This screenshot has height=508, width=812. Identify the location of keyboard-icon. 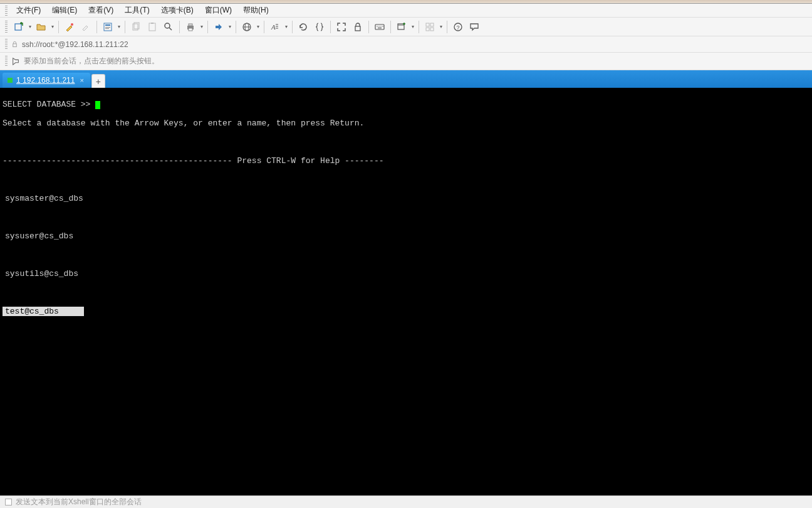
(380, 27).